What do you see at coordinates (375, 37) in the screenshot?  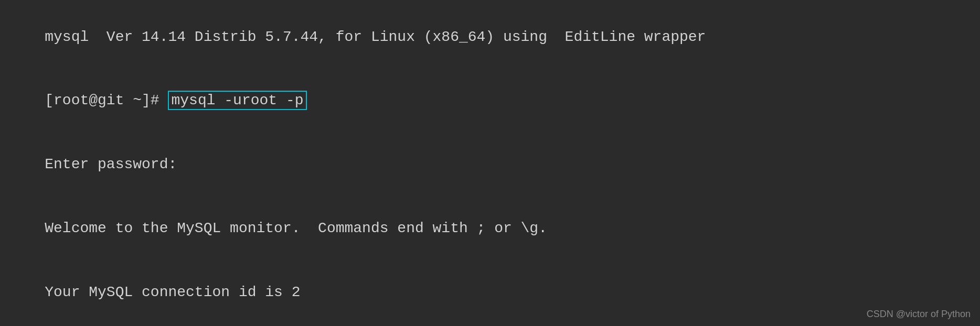 I see `version-text: mysql Ver 14.14 Distrib 5.7.44, for Linu…` at bounding box center [375, 37].